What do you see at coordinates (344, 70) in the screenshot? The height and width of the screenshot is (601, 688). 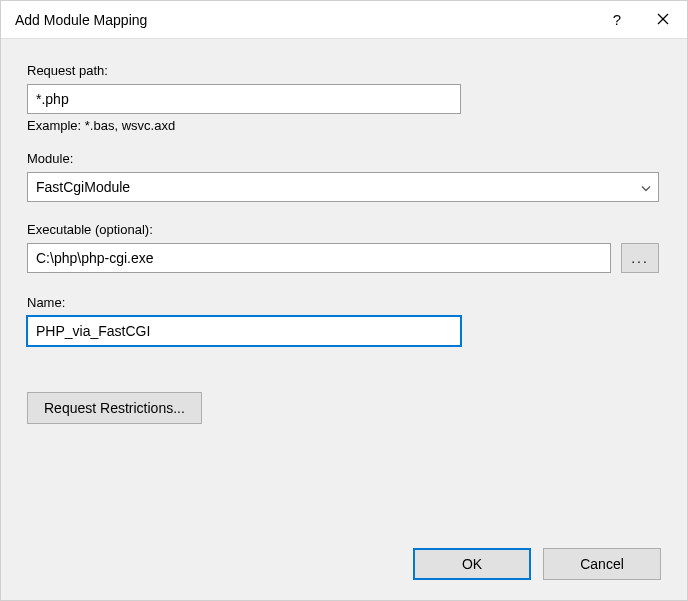 I see `request-path-label: Request path:` at bounding box center [344, 70].